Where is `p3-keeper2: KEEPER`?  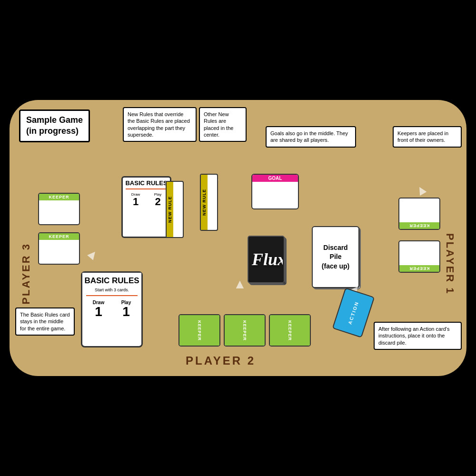 p3-keeper2: KEEPER is located at coordinates (59, 248).